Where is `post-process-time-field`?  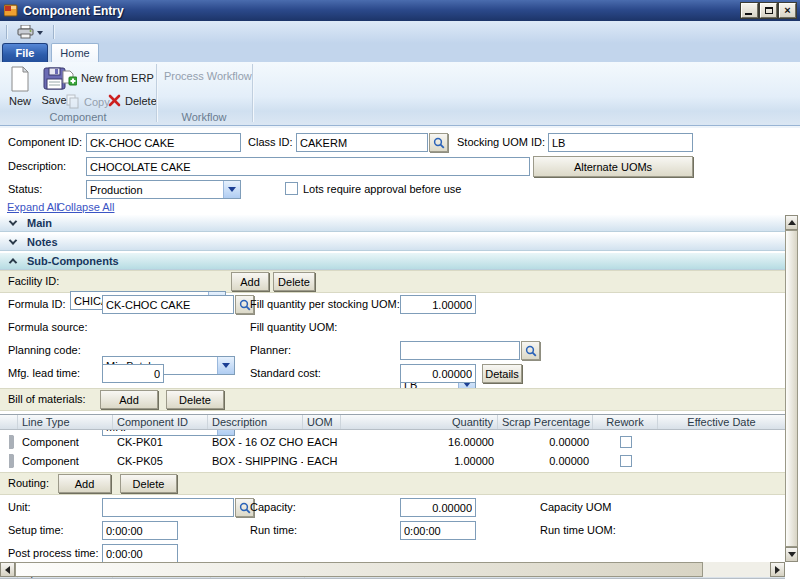
post-process-time-field is located at coordinates (140, 554).